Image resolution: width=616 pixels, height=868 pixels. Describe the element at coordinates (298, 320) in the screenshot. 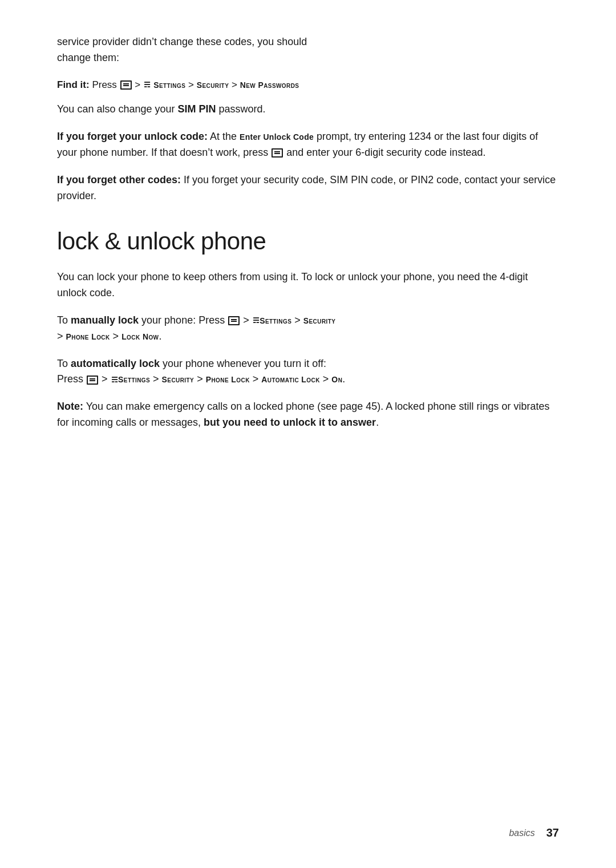

I see `manual-lock-a2: >` at that location.